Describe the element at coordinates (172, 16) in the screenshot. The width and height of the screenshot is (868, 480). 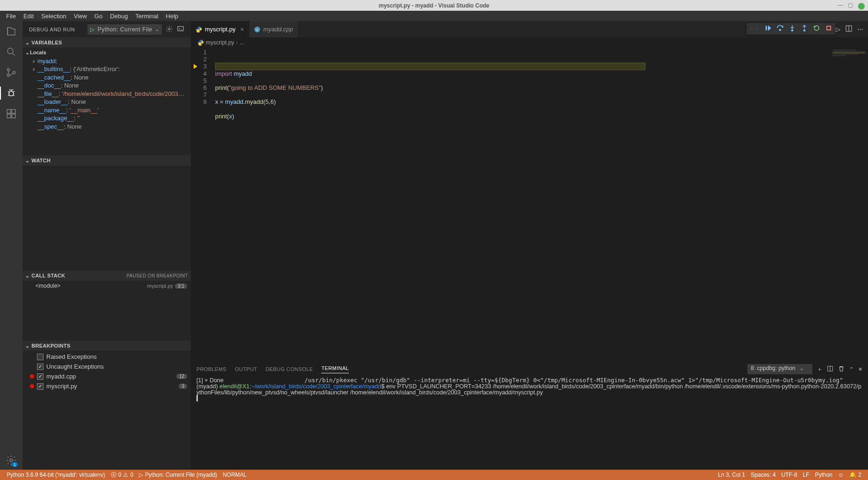
I see `menu-help: Help` at that location.